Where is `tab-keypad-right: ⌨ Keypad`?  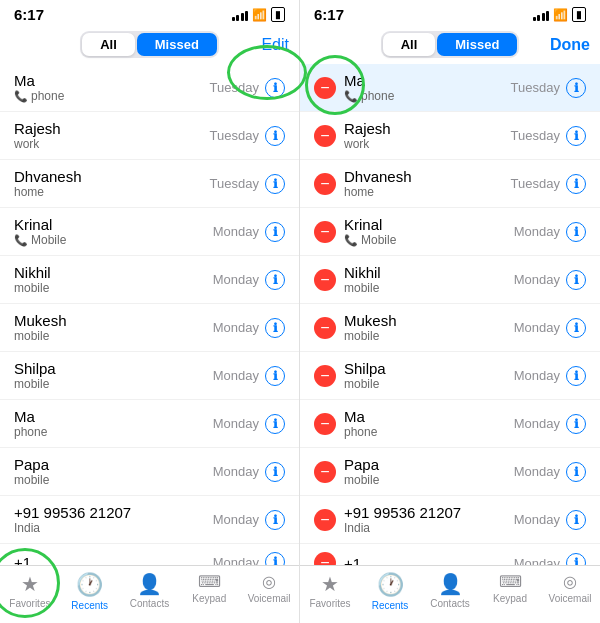 tab-keypad-right: ⌨ Keypad is located at coordinates (510, 592).